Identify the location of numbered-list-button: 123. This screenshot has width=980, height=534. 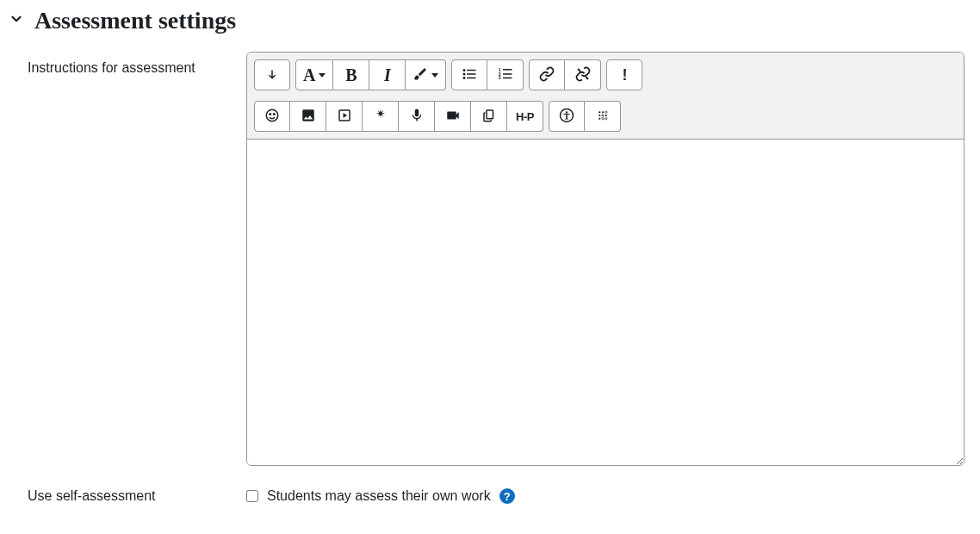
(506, 75).